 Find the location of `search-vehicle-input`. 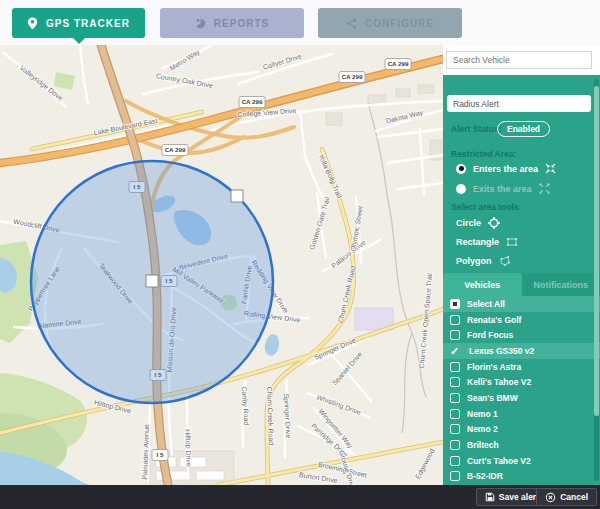

search-vehicle-input is located at coordinates (519, 60).